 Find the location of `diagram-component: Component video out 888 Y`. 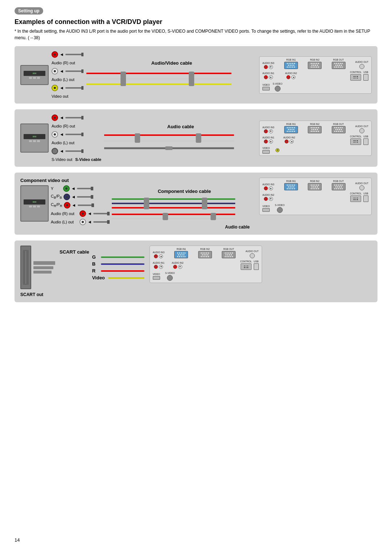

diagram-component: Component video out 888 Y is located at coordinates (196, 203).